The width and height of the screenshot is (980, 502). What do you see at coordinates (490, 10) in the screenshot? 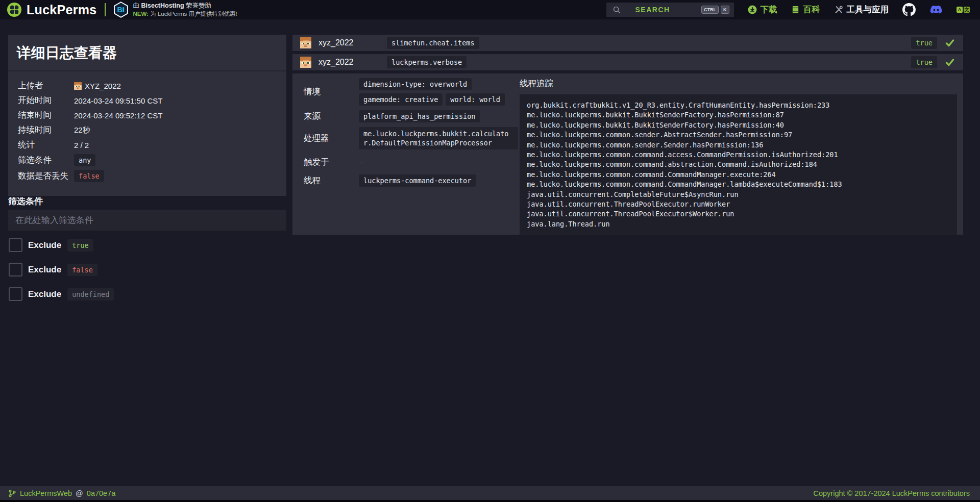
I see `navbar: LuckPerms B 由 BisectHosting 荣誉赞助 NEW: 为 …` at bounding box center [490, 10].